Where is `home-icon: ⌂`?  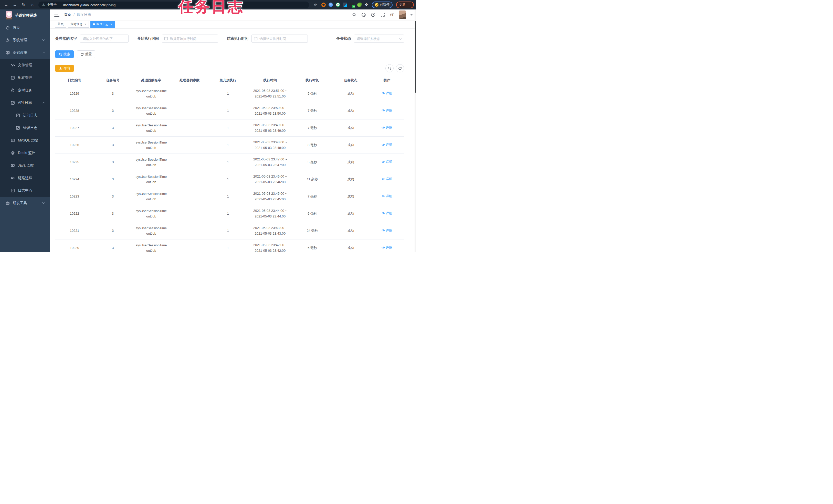
home-icon: ⌂ is located at coordinates (32, 5).